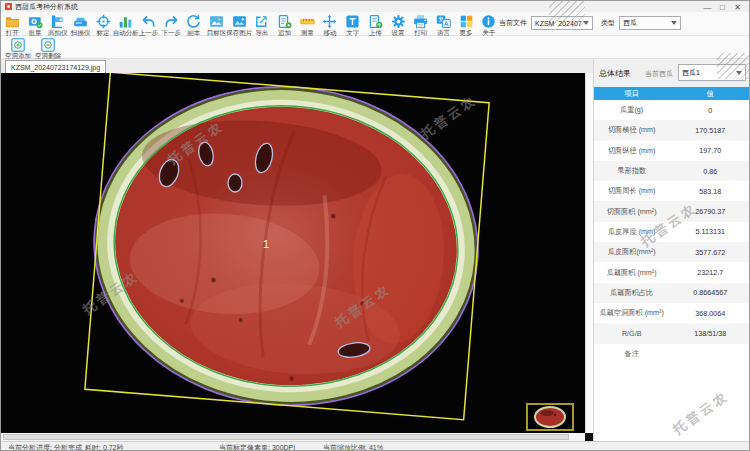 This screenshot has height=451, width=750. I want to click on chevron-down-icon, so click(674, 23).